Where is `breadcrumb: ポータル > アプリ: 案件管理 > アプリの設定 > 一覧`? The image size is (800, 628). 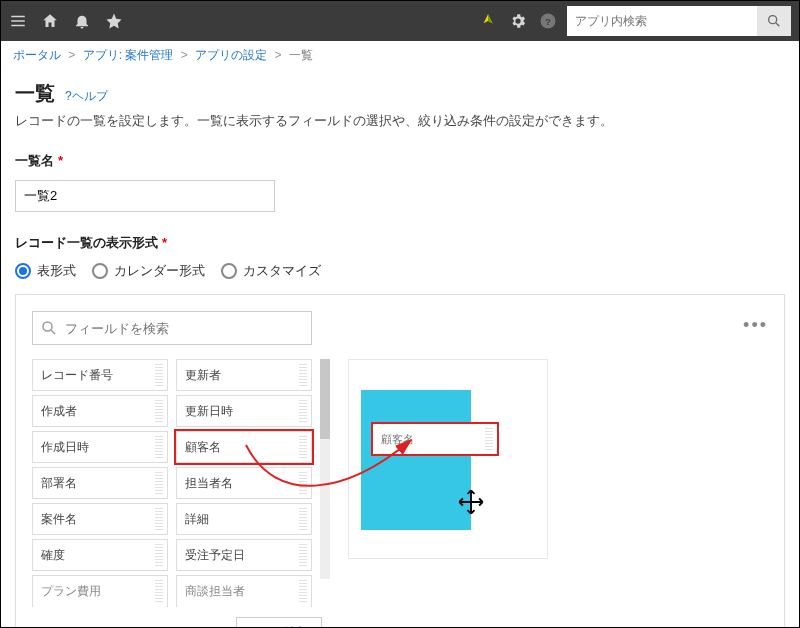
breadcrumb: ポータル > アプリ: 案件管理 > アプリの設定 > 一覧 is located at coordinates (400, 56).